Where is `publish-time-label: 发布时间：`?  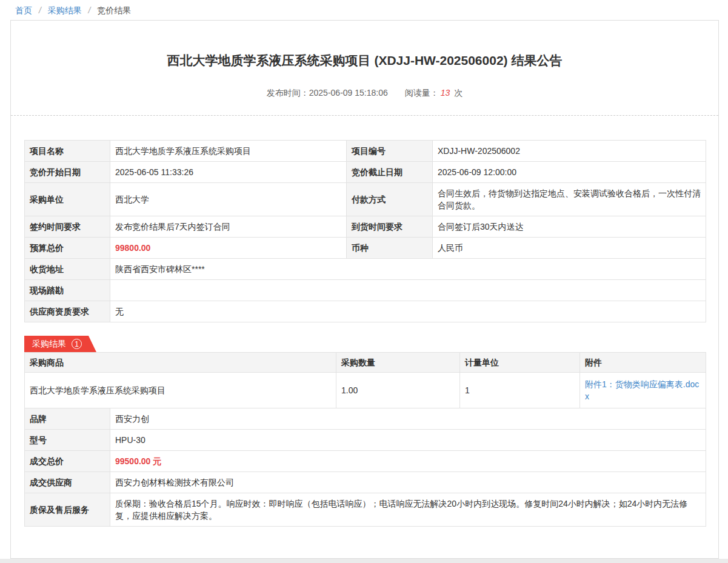 publish-time-label: 发布时间： is located at coordinates (288, 93).